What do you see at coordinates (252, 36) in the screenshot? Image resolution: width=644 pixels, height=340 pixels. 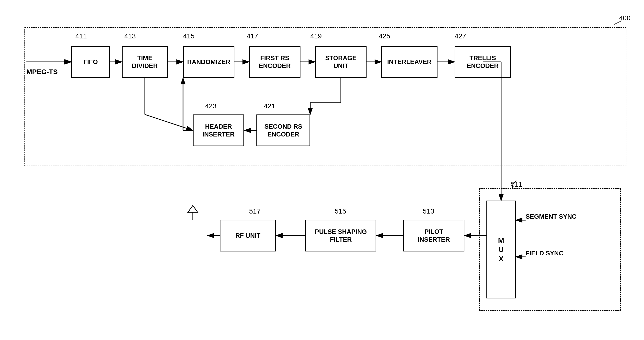 I see `ref-417: 417` at bounding box center [252, 36].